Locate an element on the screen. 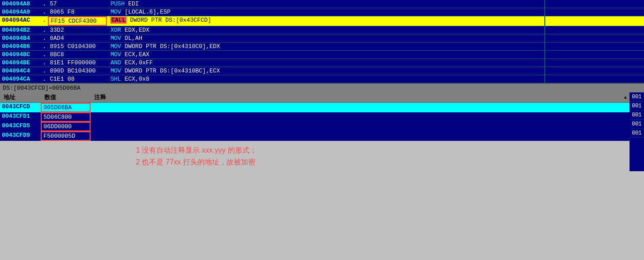  mem-header-addr: 地址 is located at coordinates (20, 97).